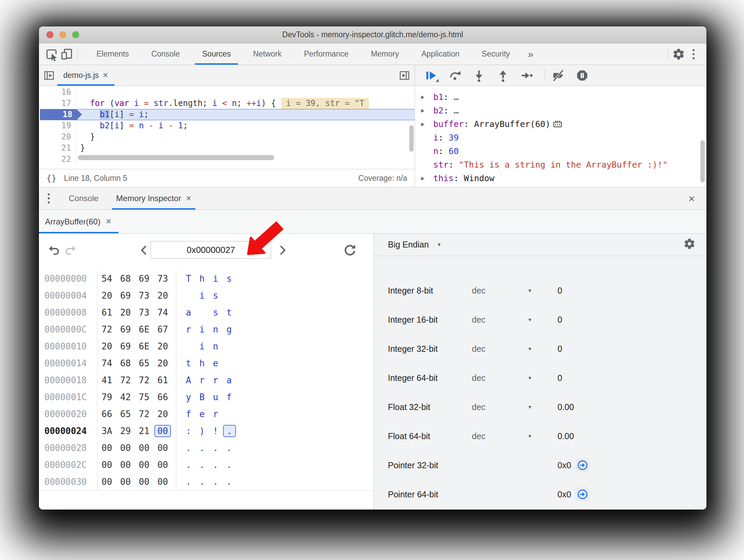 Image resolution: width=744 pixels, height=560 pixels. What do you see at coordinates (54, 251) in the screenshot?
I see `history-back-icon` at bounding box center [54, 251].